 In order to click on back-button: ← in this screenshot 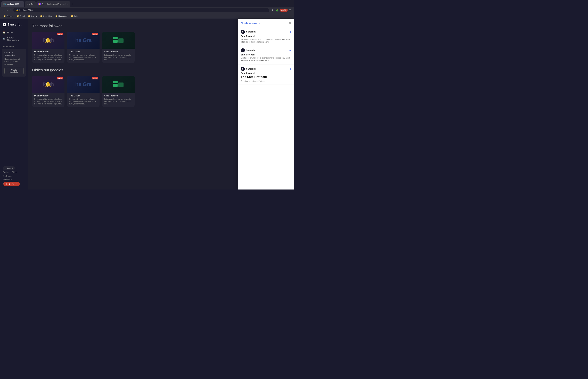, I will do `click(3, 10)`.